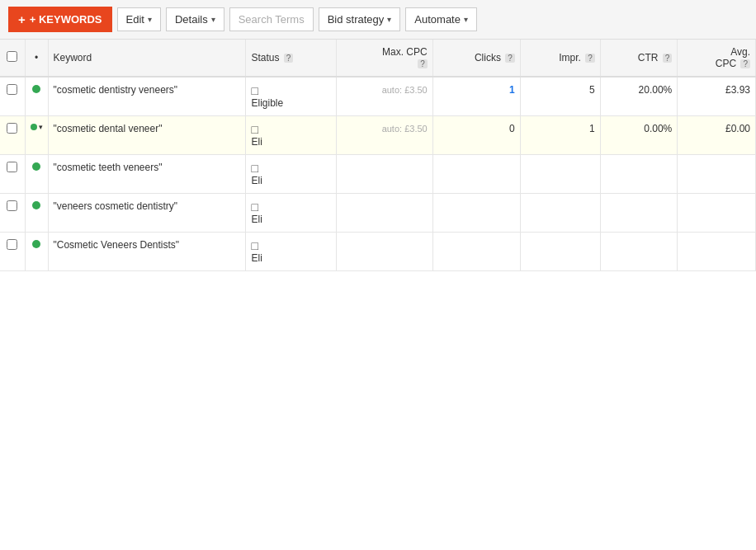 The width and height of the screenshot is (756, 550). I want to click on row-keyword-cell: "cosmetic teeth veneers", so click(147, 175).